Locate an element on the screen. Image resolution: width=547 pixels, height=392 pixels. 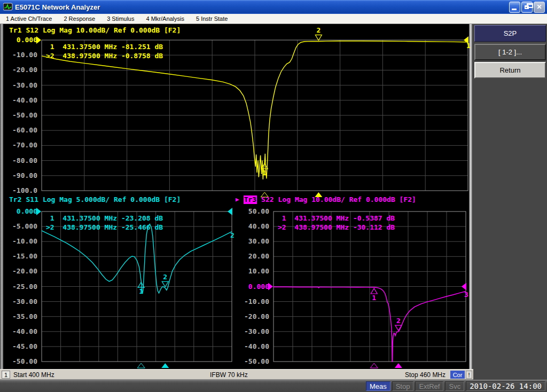
softkey-1-2-ports: [ 1-2 ]... is located at coordinates (510, 52).